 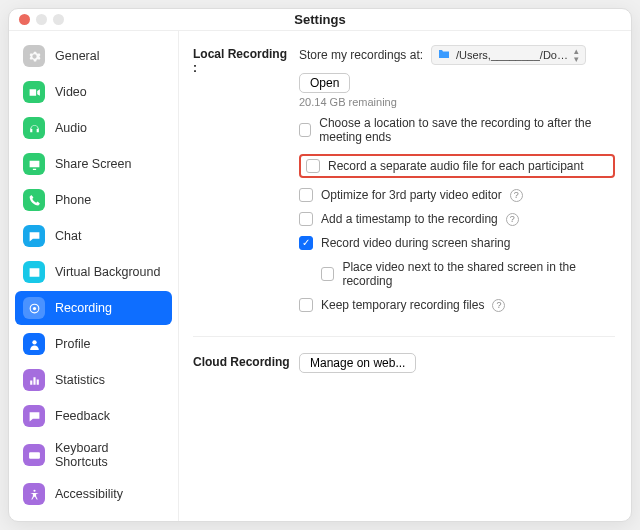 What do you see at coordinates (94, 128) in the screenshot?
I see `sidebar-item-audio: Audio` at bounding box center [94, 128].